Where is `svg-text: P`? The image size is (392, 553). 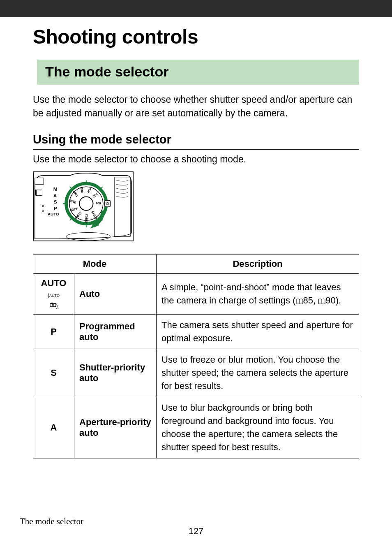
svg-text: P is located at coordinates (55, 208).